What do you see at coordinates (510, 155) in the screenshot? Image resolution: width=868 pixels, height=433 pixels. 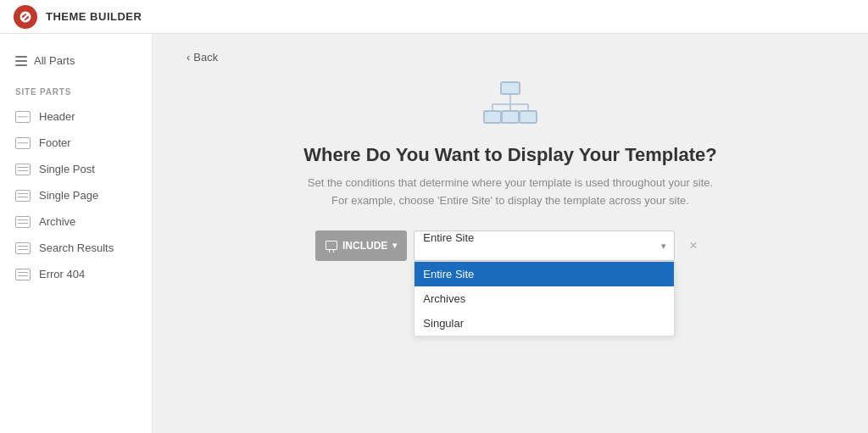 I see `main-title: Where Do You Want to Display Your Templa…` at bounding box center [510, 155].